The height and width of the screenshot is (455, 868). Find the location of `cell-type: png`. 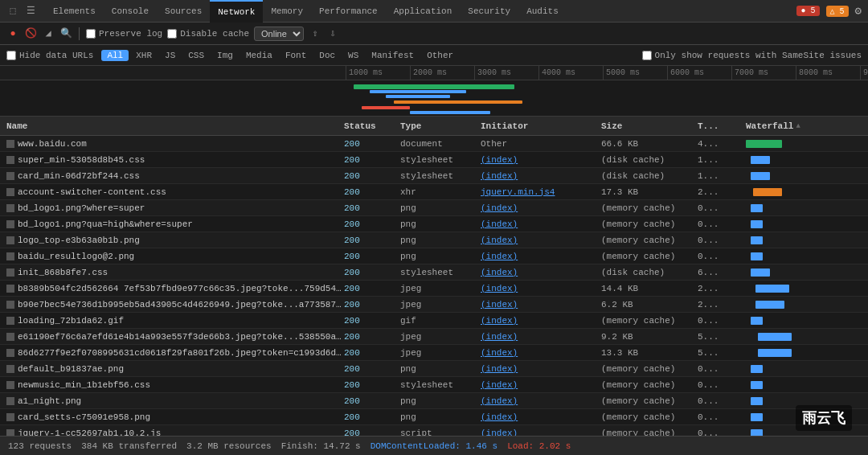

cell-type: png is located at coordinates (440, 369).